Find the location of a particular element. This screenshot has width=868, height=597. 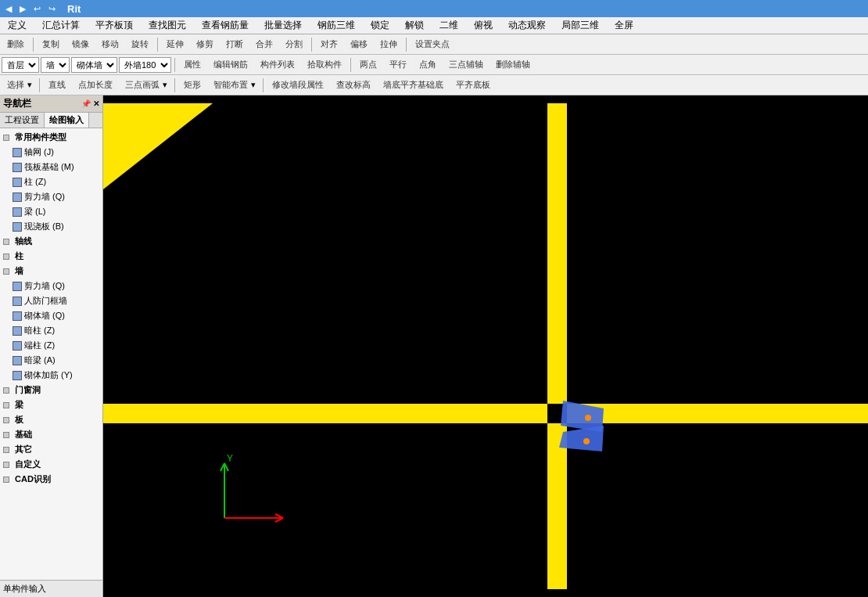

tree-item-1: 轴网 (J) is located at coordinates (52, 152).